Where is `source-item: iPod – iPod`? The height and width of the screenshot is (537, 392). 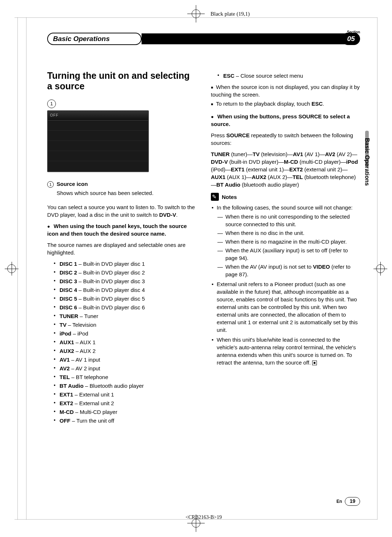 source-item: iPod – iPod is located at coordinates (128, 333).